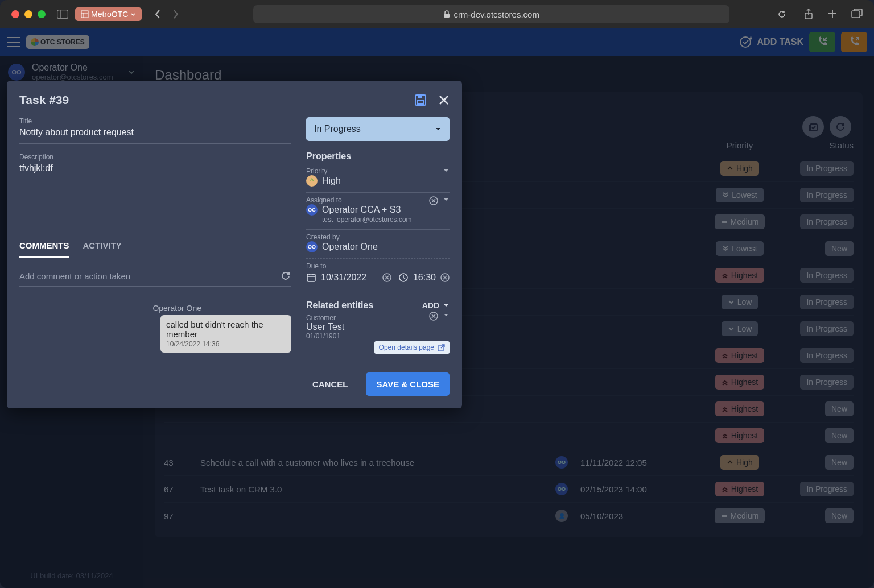 This screenshot has height=588, width=874. What do you see at coordinates (412, 347) in the screenshot?
I see `open-details-link: Open details page` at bounding box center [412, 347].